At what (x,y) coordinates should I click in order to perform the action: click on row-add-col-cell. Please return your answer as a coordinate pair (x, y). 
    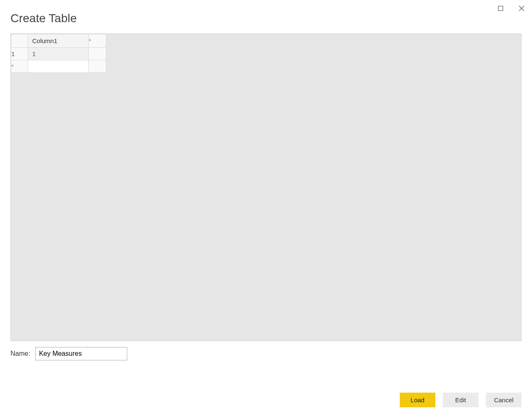
    Looking at the image, I should click on (98, 54).